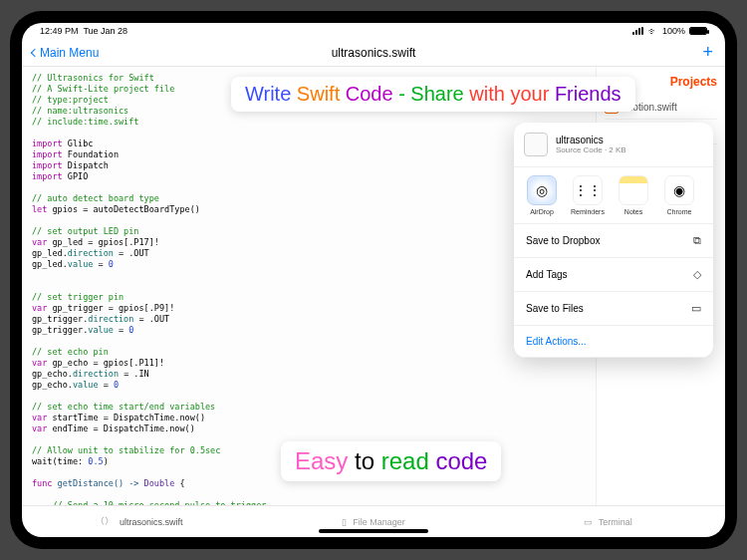  What do you see at coordinates (588, 195) in the screenshot?
I see `share-app-reminders: ⋮⋮Reminders` at bounding box center [588, 195].